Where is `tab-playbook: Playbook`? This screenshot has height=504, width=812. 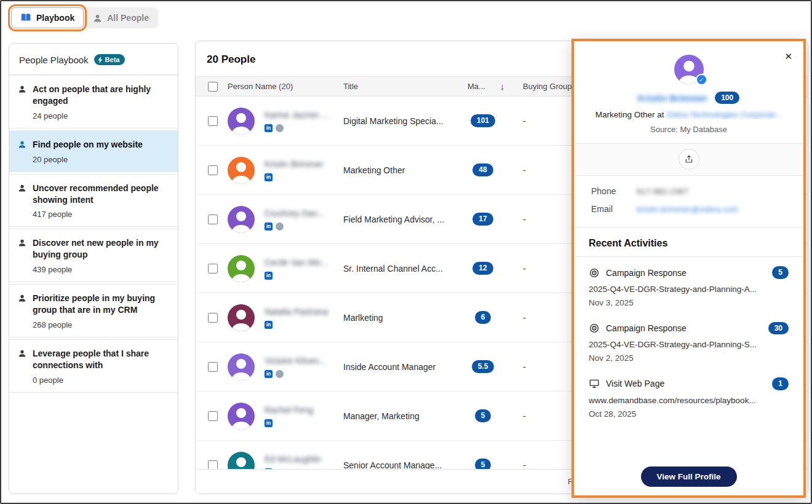
tab-playbook: Playbook is located at coordinates (47, 18).